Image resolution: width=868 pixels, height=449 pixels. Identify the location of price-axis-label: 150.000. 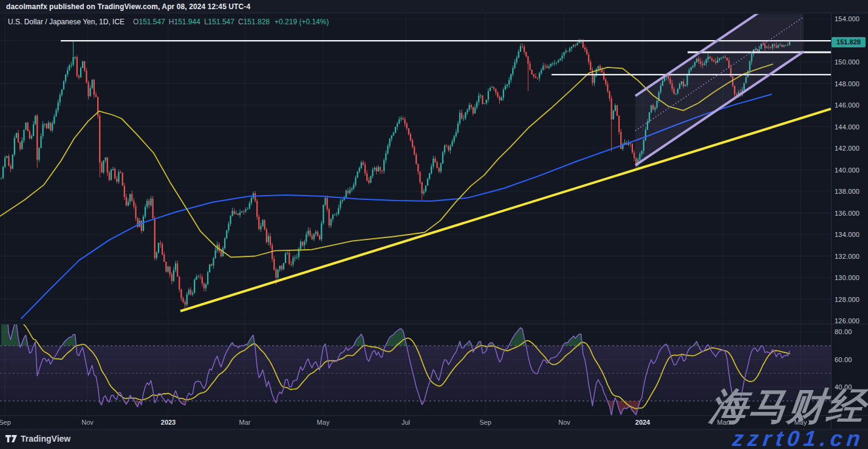
(851, 62).